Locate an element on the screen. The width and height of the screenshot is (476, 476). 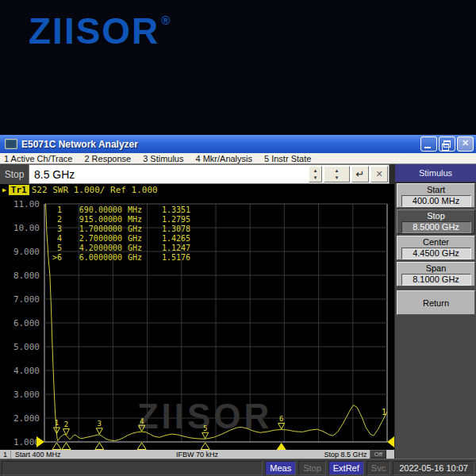
softkey-label: Span is located at coordinates (436, 268).